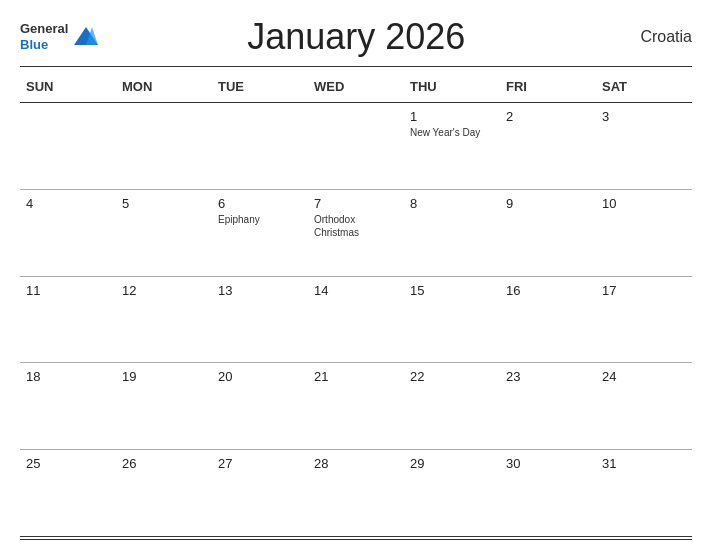  I want to click on calendar-cell: 27, so click(260, 493).